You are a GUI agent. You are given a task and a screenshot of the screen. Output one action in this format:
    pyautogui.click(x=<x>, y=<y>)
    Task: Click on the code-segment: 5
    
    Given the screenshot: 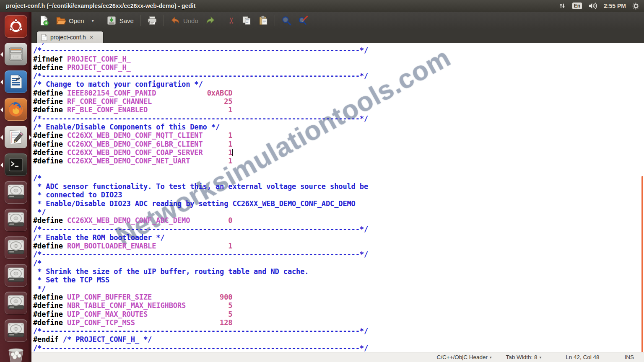 What is the action you would take?
    pyautogui.click(x=230, y=314)
    